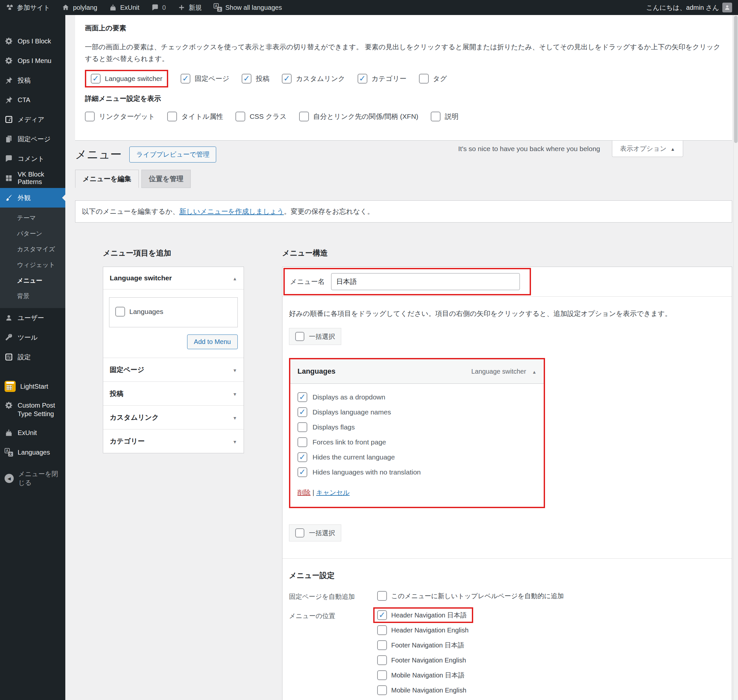 The width and height of the screenshot is (738, 700). What do you see at coordinates (445, 116) in the screenshot?
I see `advanced-option-description: 説明` at bounding box center [445, 116].